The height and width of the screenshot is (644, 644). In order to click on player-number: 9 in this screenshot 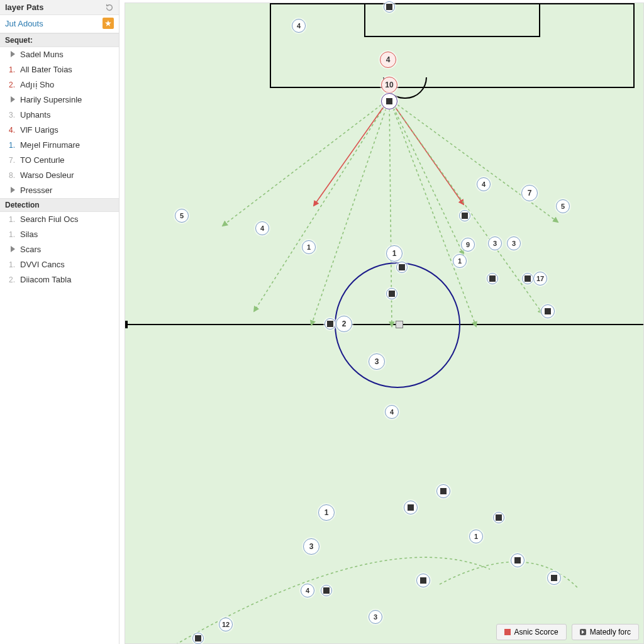, I will do `click(468, 245)`.